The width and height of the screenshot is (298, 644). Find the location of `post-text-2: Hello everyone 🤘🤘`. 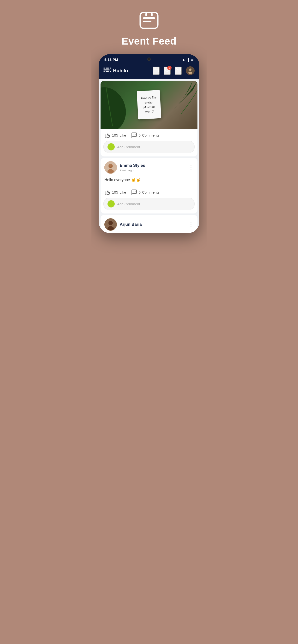

post-text-2: Hello everyone 🤘🤘 is located at coordinates (149, 181).